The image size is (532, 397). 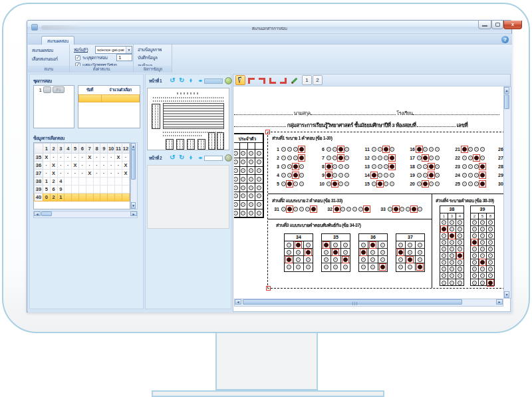 I want to click on form-combobox: science gat-pat▼, so click(x=114, y=50).